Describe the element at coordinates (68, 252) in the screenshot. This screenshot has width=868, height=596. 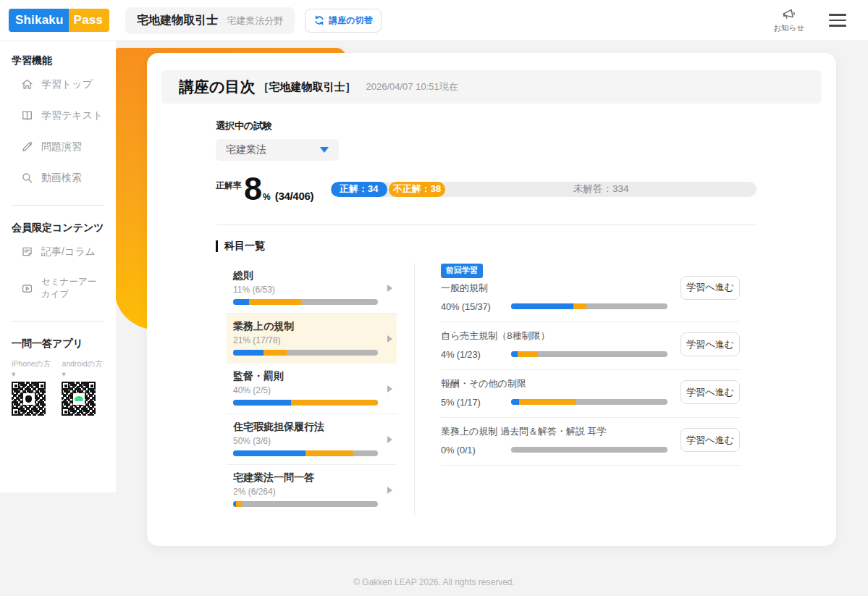
I see `sidebar-item-label: 記事/コラム` at that location.